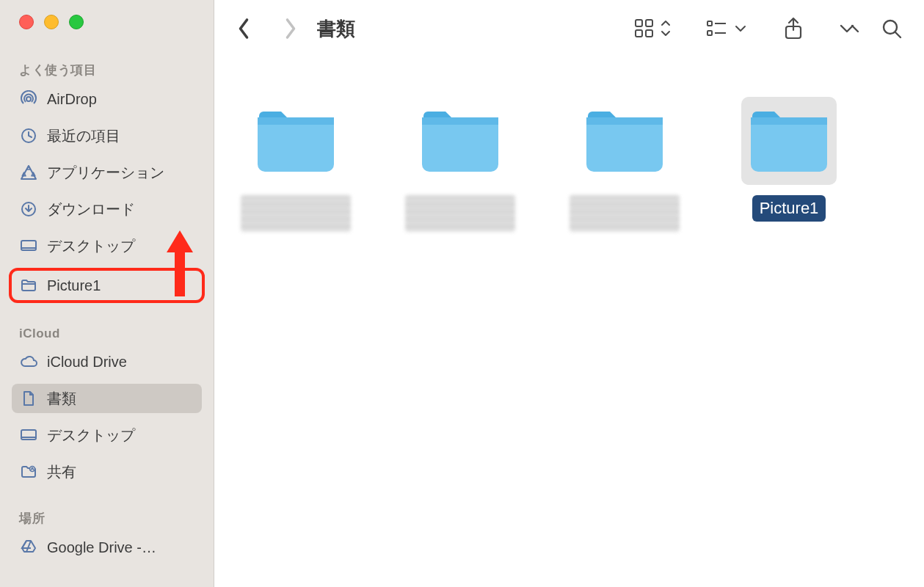 The height and width of the screenshot is (587, 924). What do you see at coordinates (107, 285) in the screenshot?
I see `sidebar-item-picture1: Picture1` at bounding box center [107, 285].